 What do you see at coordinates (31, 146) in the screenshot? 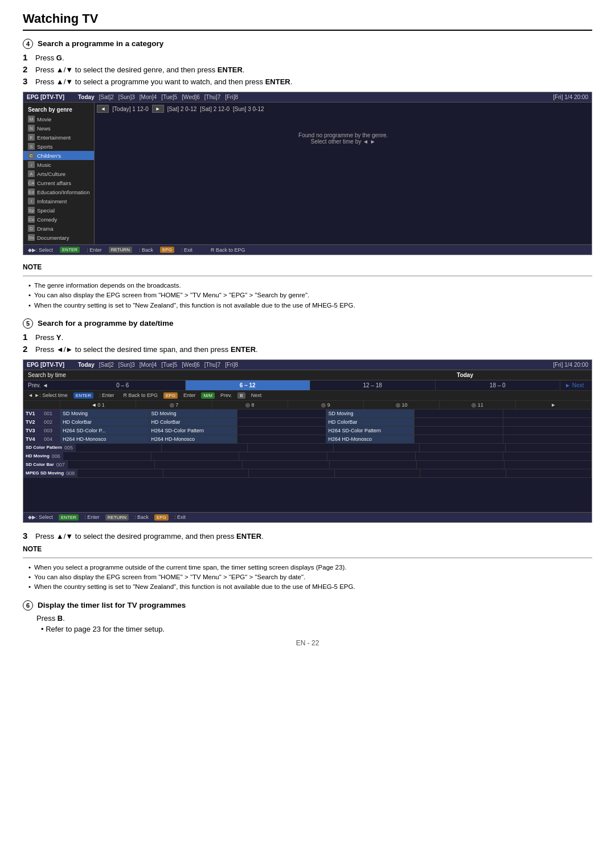
I see `sports-icon: S` at bounding box center [31, 146].